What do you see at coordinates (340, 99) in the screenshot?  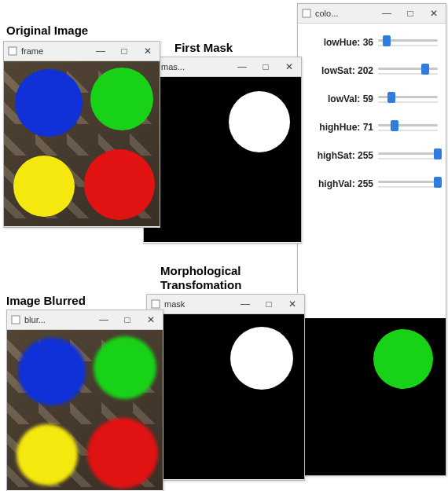 I see `slider-label-lowVal: lowVal: 59` at bounding box center [340, 99].